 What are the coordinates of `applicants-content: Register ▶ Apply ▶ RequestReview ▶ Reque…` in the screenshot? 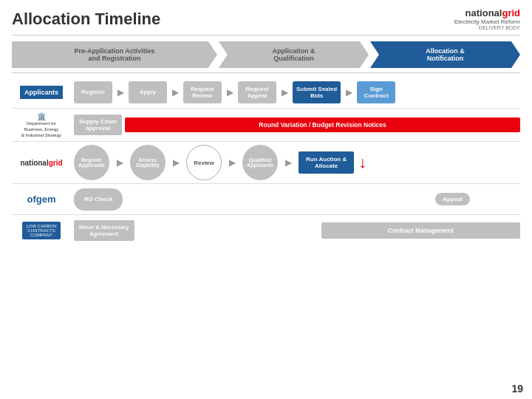 It's located at (297, 92).